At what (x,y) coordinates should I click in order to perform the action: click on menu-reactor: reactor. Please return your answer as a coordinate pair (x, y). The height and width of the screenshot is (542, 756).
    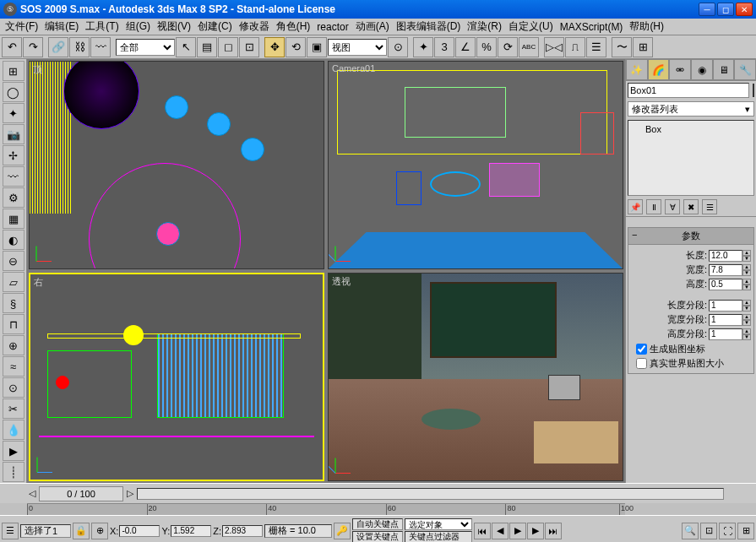
    Looking at the image, I should click on (333, 27).